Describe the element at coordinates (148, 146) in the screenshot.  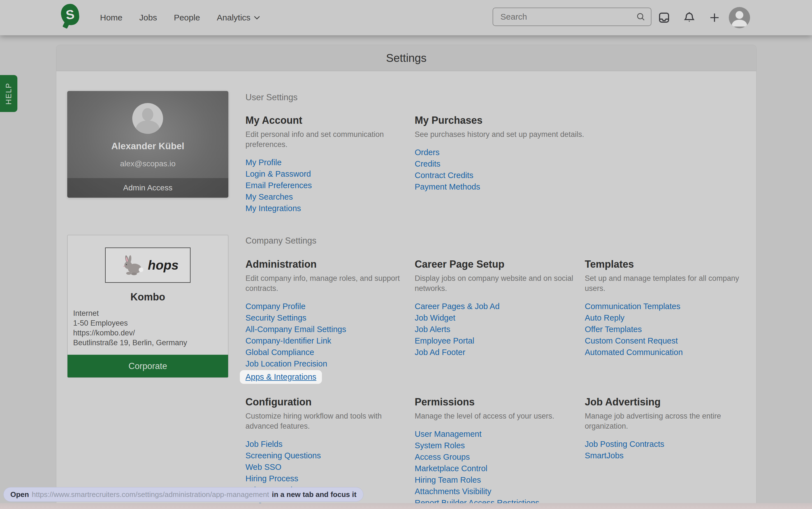
I see `user-name: Alexander Kübel` at that location.